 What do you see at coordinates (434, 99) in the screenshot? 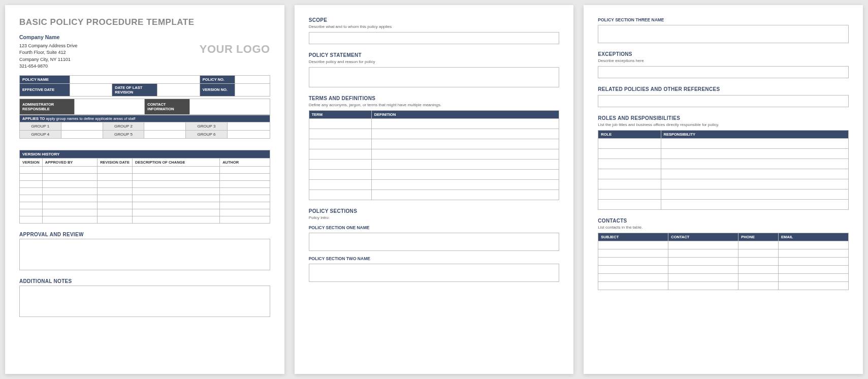
I see `terms-heading: TERMS AND DEFINITIONS` at bounding box center [434, 99].